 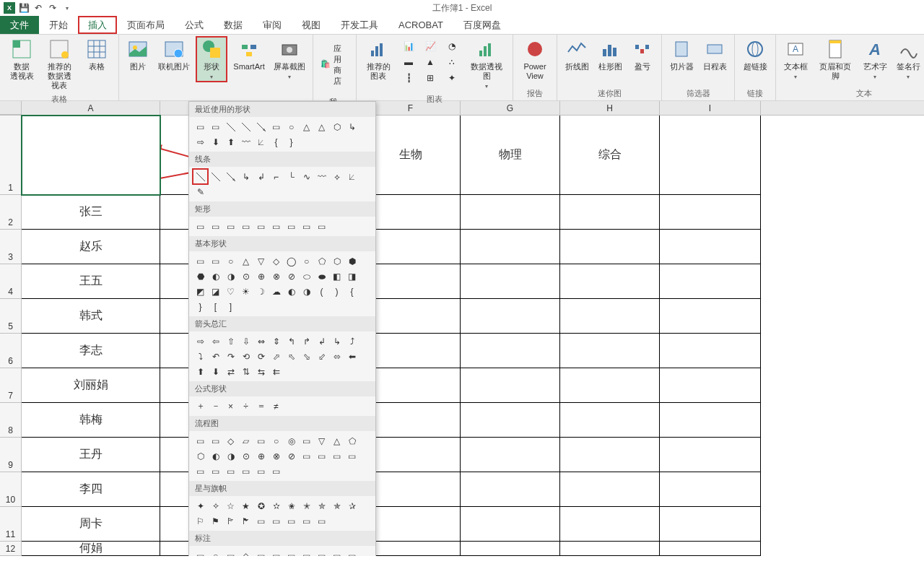 What do you see at coordinates (276, 371) in the screenshot?
I see `shape-item: ⇇` at bounding box center [276, 371].